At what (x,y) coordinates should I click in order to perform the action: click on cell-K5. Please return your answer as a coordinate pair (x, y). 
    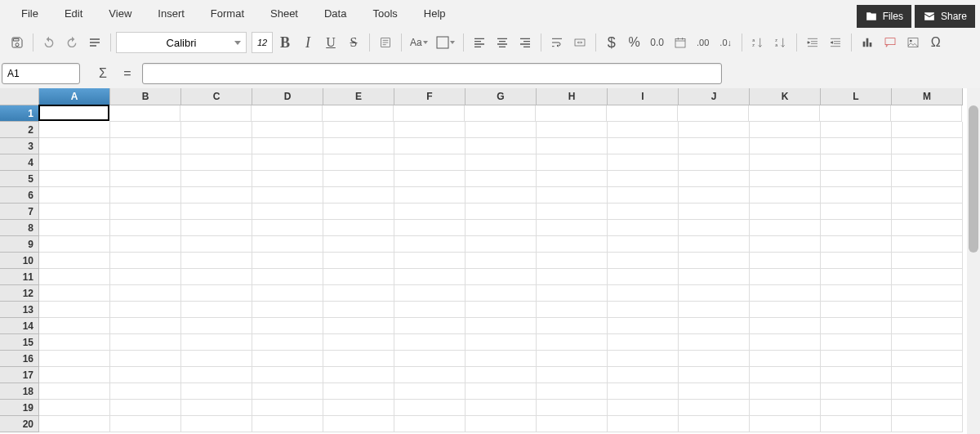
    Looking at the image, I should click on (786, 179).